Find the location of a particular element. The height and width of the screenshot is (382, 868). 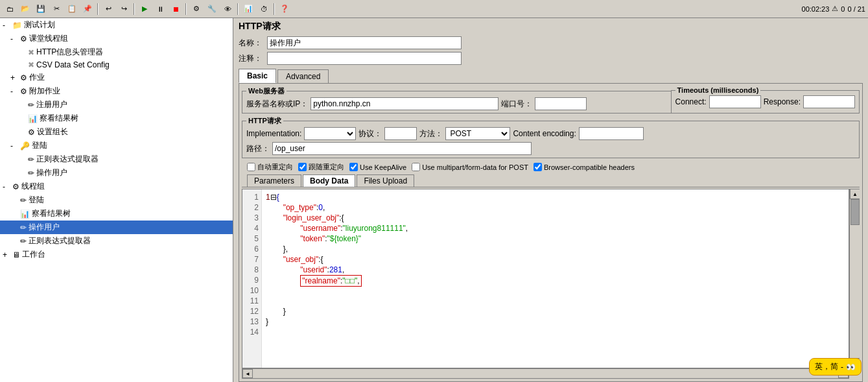

toolbar-btn-save: 💾 is located at coordinates (41, 9).